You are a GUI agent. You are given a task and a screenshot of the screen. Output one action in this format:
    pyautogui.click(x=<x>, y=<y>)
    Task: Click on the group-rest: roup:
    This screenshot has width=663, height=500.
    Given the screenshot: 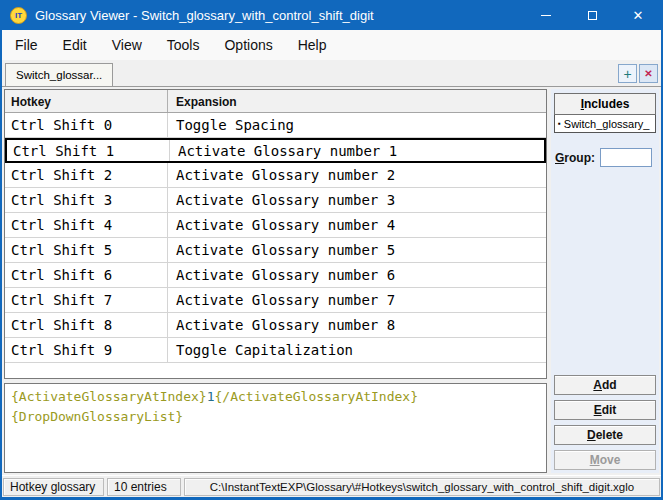 What is the action you would take?
    pyautogui.click(x=580, y=158)
    